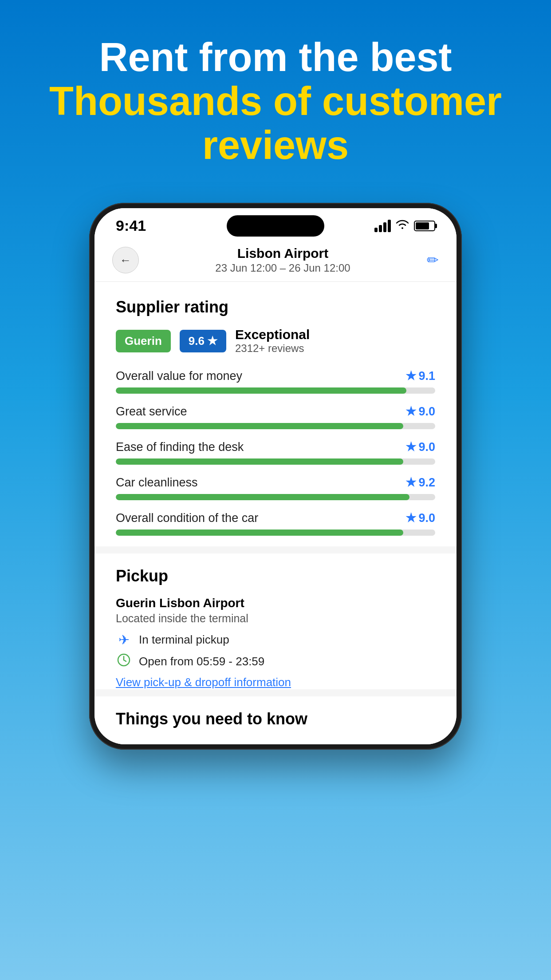 The width and height of the screenshot is (551, 980). Describe the element at coordinates (283, 260) in the screenshot. I see `nav-center: Lisbon Airport 23 Jun 12:00 – 26 Jun 12:…` at that location.